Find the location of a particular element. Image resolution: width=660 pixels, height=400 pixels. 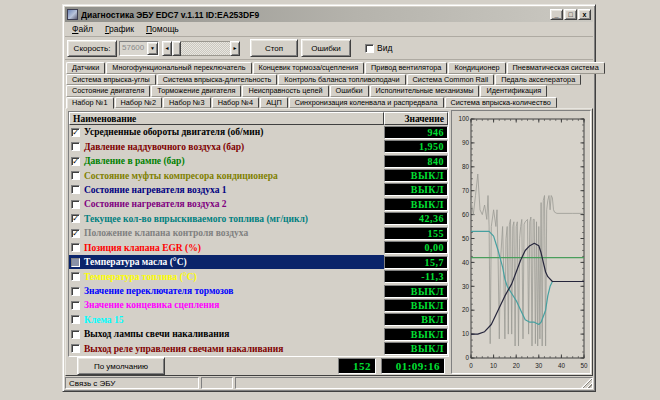

table-row: Состояние муфты компресора кондиционераВ… is located at coordinates (258, 175).